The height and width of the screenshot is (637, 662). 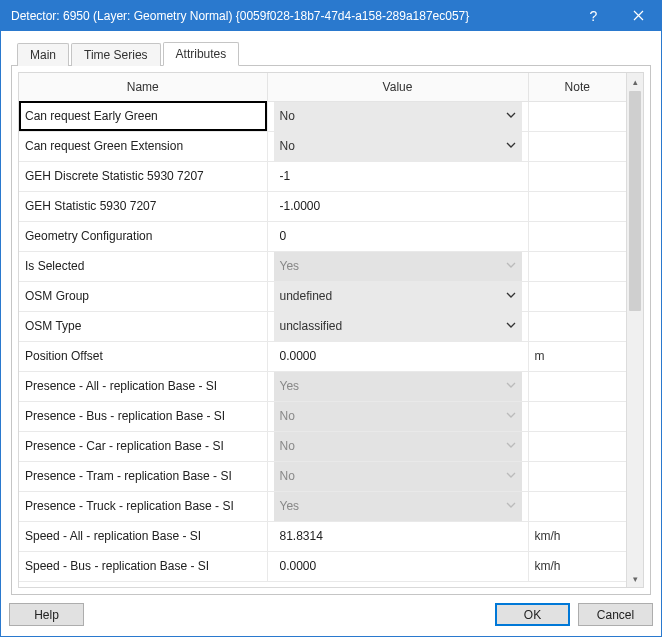 I want to click on table-row: Position Offset0.0000m, so click(x=322, y=356).